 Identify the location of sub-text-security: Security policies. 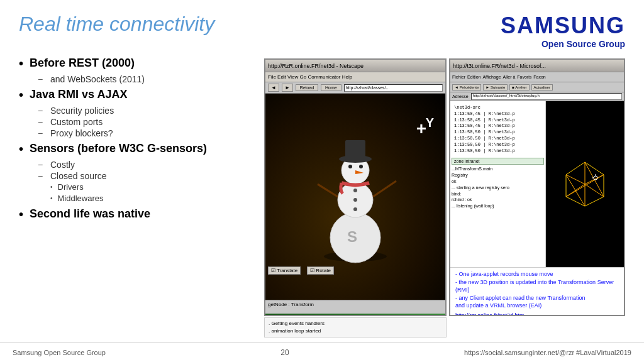
(82, 111).